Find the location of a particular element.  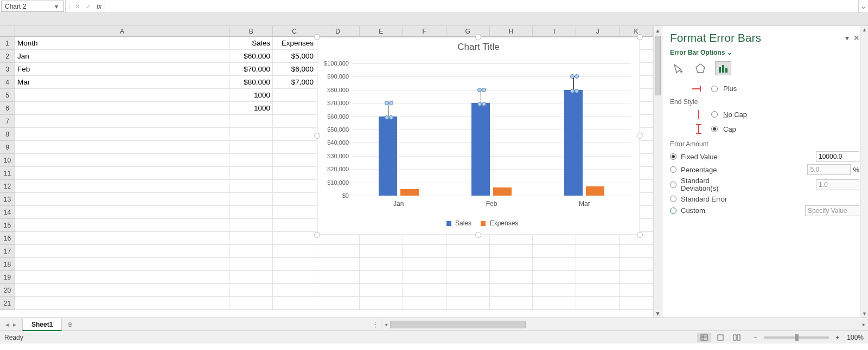

effects-icon is located at coordinates (700, 68).